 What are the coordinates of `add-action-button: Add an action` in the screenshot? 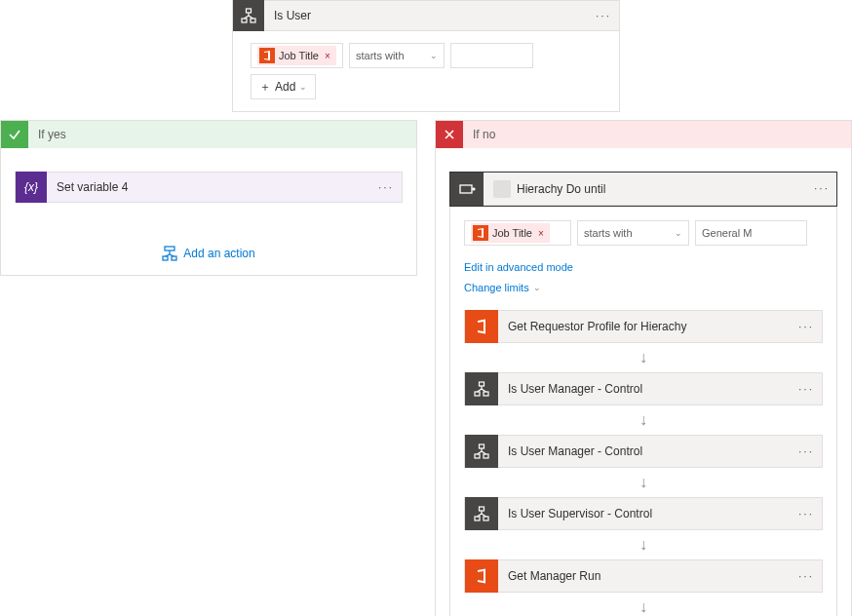 It's located at (209, 253).